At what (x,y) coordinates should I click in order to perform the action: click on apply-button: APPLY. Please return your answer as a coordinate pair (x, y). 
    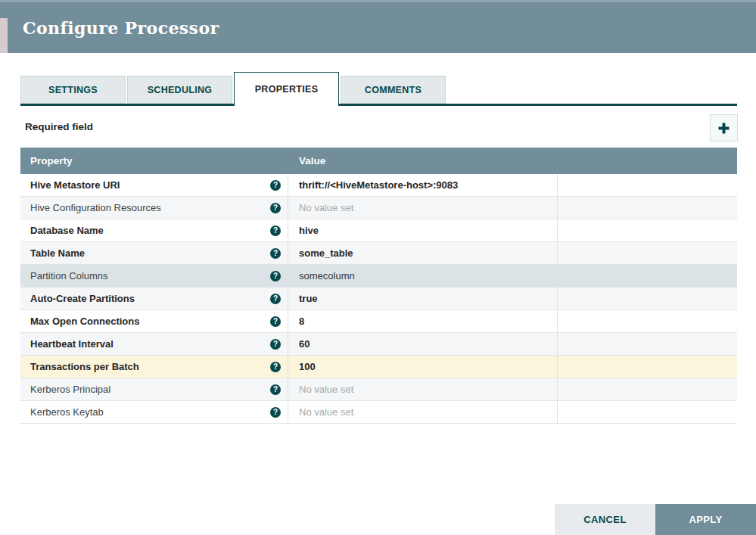
    Looking at the image, I should click on (705, 519).